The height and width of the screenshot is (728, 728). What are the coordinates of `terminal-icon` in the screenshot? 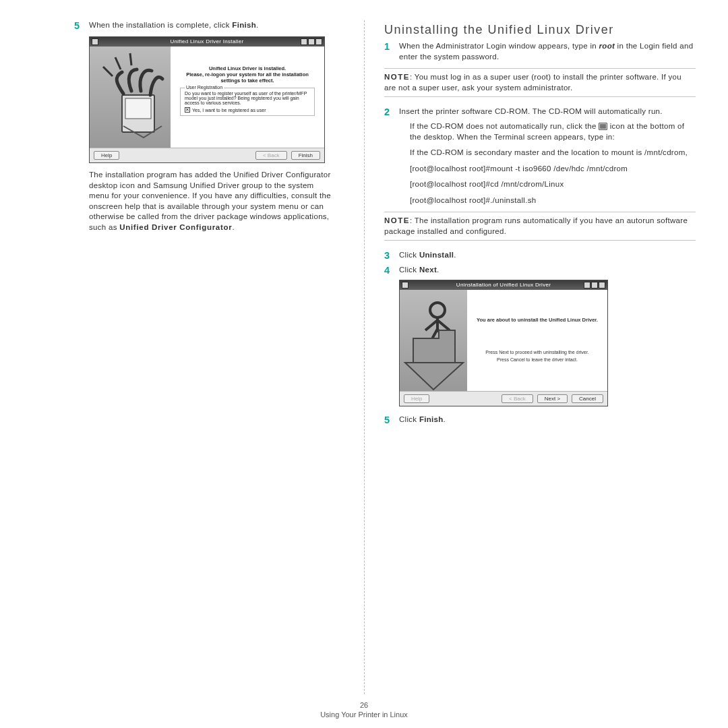 It's located at (603, 127).